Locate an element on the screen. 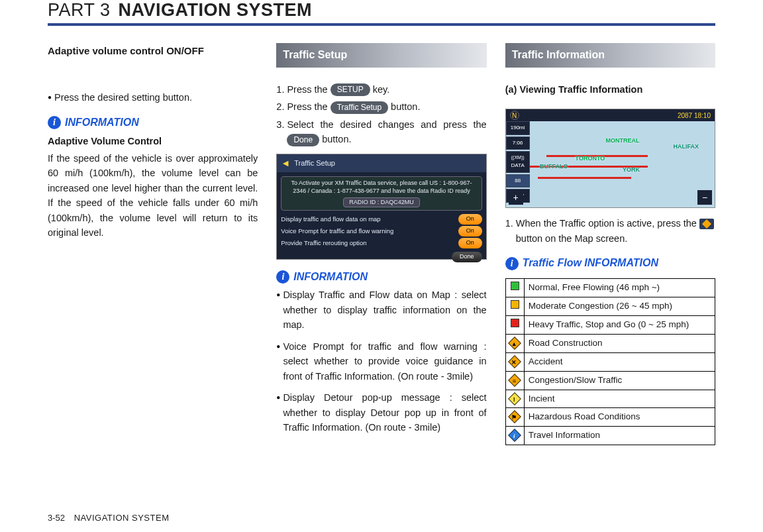  legend-swatch-yellow is located at coordinates (515, 305).